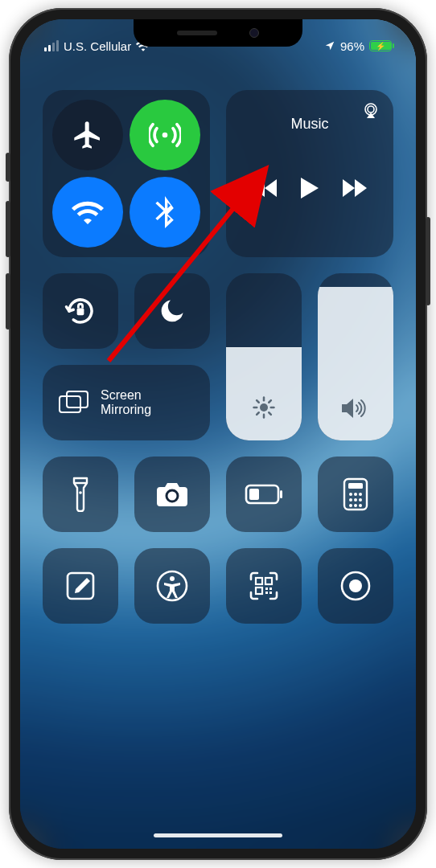 The image size is (436, 868). What do you see at coordinates (380, 47) in the screenshot?
I see `charging-bolt-icon: ⚡` at bounding box center [380, 47].